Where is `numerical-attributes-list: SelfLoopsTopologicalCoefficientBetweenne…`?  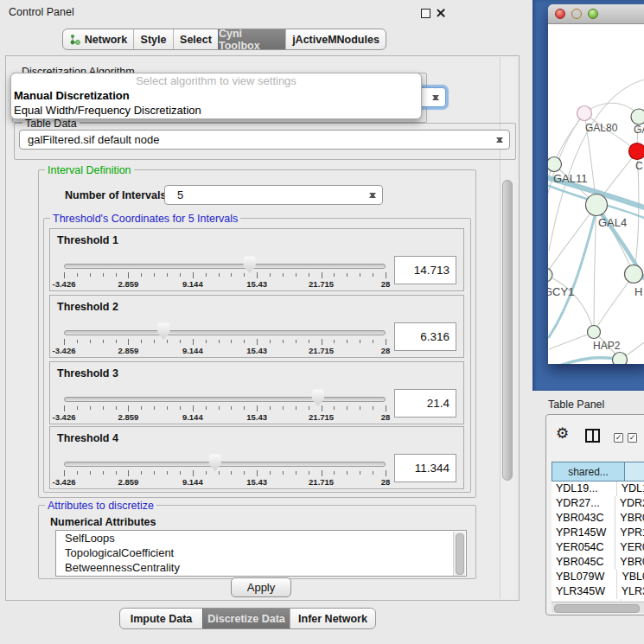
numerical-attributes-list: SelfLoopsTopologicalCoefficientBetweenne… is located at coordinates (261, 553).